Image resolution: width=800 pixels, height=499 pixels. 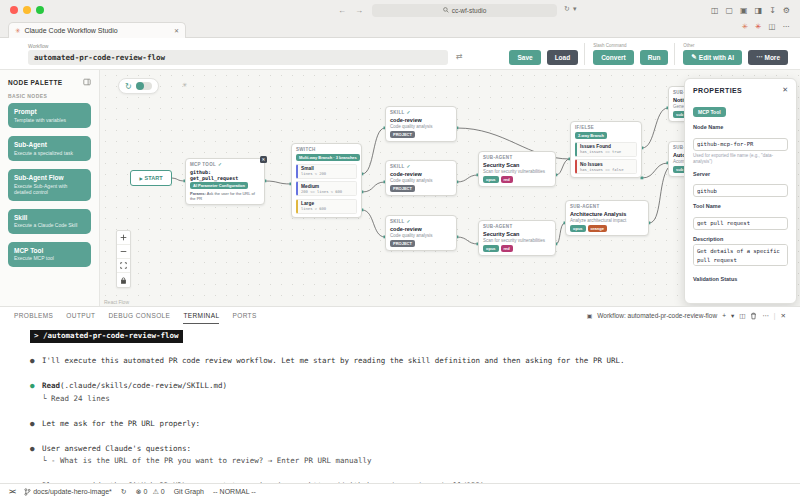 I want to click on canvas-controls, so click(x=124, y=259).